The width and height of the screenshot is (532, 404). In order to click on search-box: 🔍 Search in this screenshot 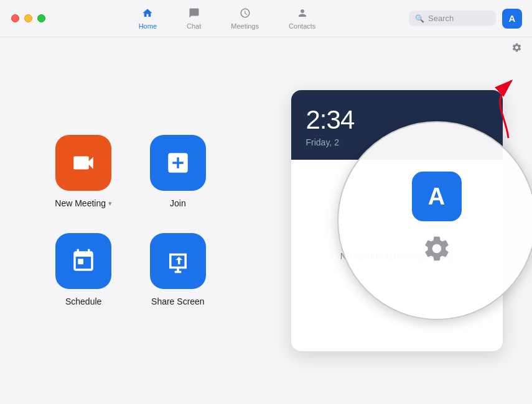, I will do `click(452, 19)`.